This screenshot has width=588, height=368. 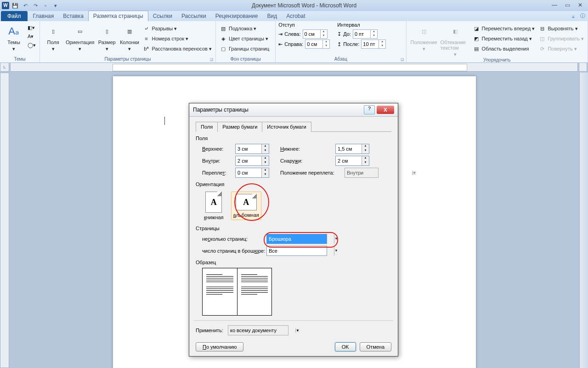 What do you see at coordinates (223, 39) in the screenshot?
I see `page-color-icon: ◈` at bounding box center [223, 39].